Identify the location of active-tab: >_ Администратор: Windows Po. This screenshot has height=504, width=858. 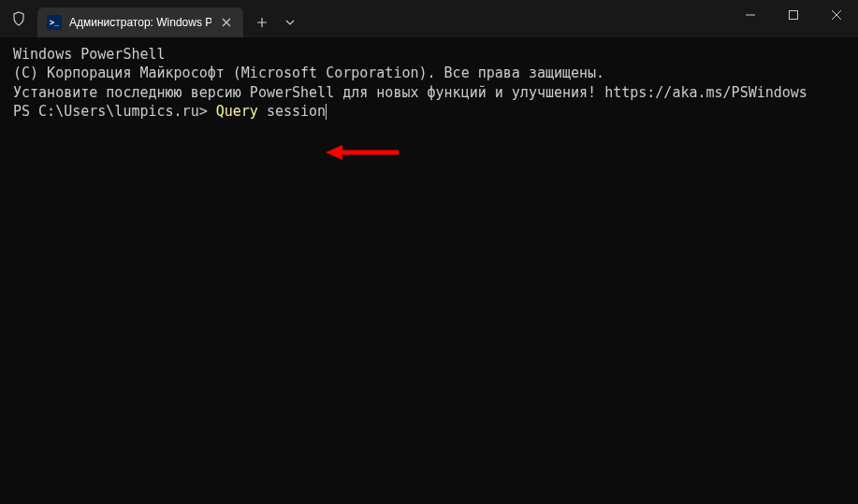
(140, 22).